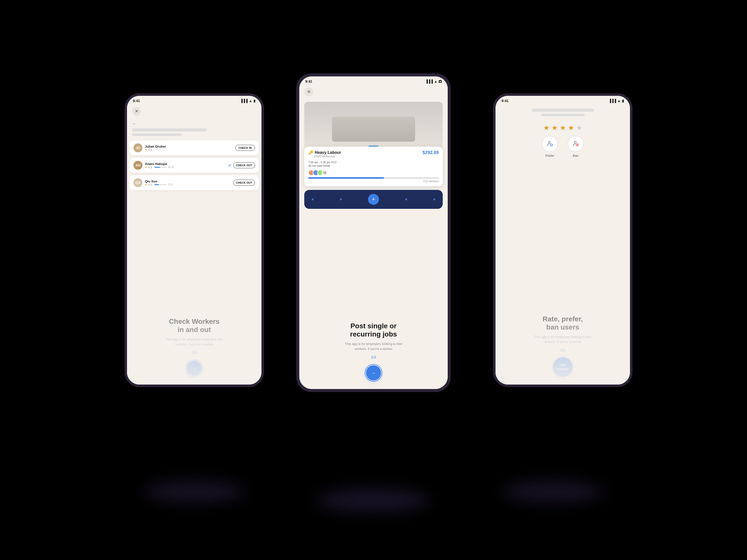 This screenshot has height=560, width=747. What do you see at coordinates (374, 373) in the screenshot?
I see `center-nav-btn-outline: →` at bounding box center [374, 373].